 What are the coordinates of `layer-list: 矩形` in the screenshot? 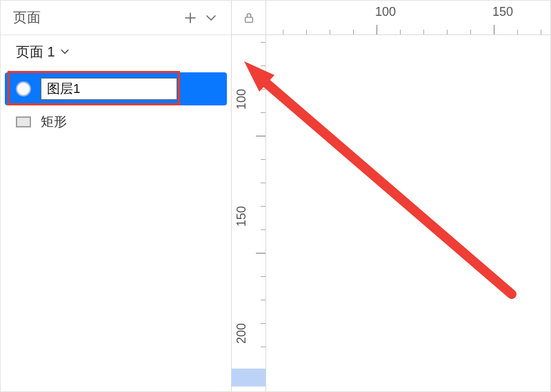 It's located at (116, 103).